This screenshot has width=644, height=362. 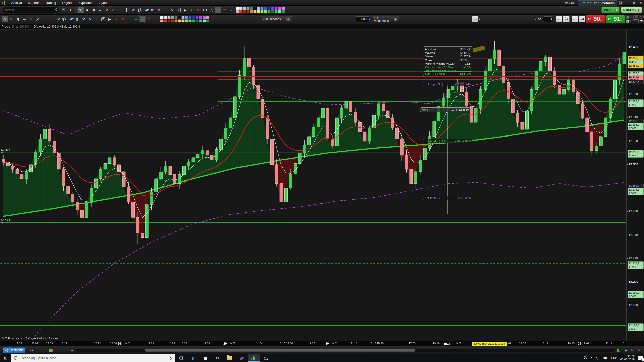 I want to click on arrow-right-tool: ▶, so click(x=185, y=10).